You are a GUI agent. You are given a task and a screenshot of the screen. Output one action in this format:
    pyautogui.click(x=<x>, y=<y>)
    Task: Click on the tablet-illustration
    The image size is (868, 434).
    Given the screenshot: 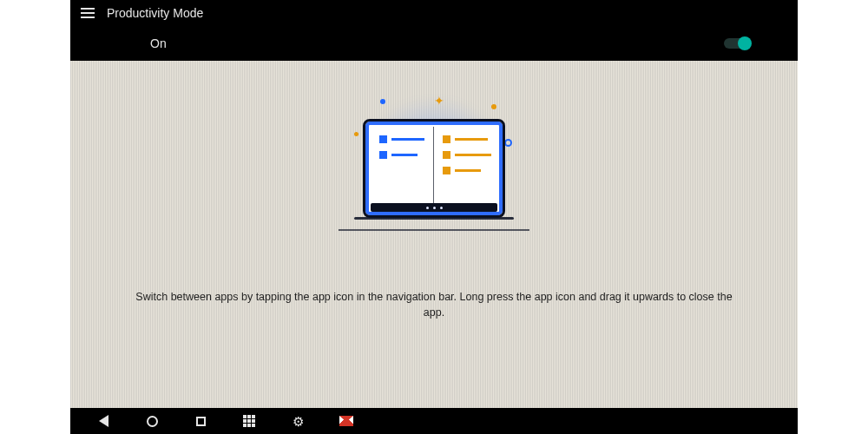 What is the action you would take?
    pyautogui.click(x=434, y=168)
    